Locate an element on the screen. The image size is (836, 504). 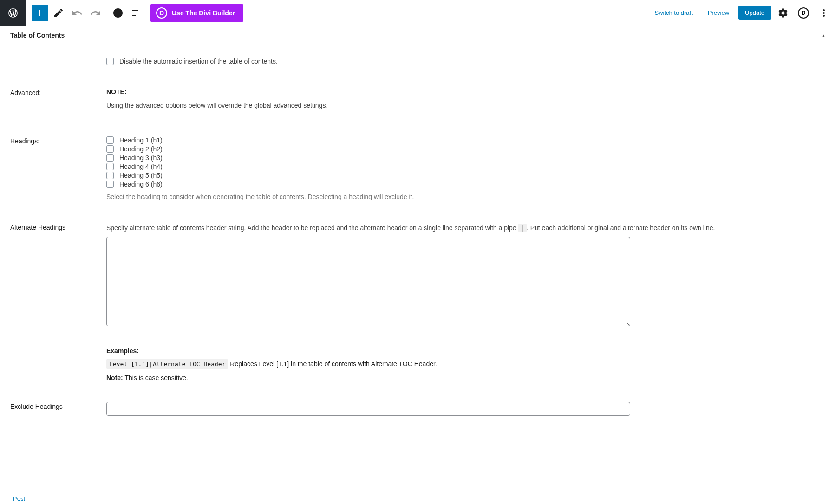
heading-label-h5: Heading 5 (h5) is located at coordinates (141, 175).